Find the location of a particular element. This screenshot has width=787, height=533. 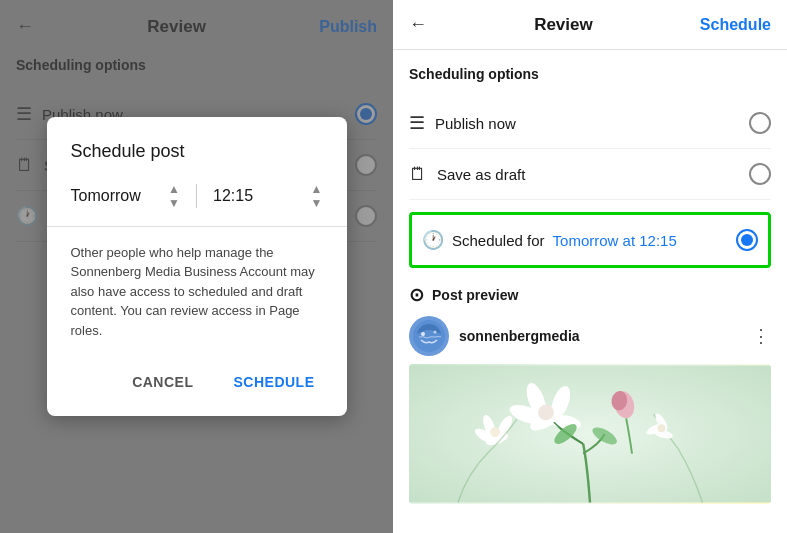

right-scheduling-label: Scheduling options is located at coordinates (590, 74).